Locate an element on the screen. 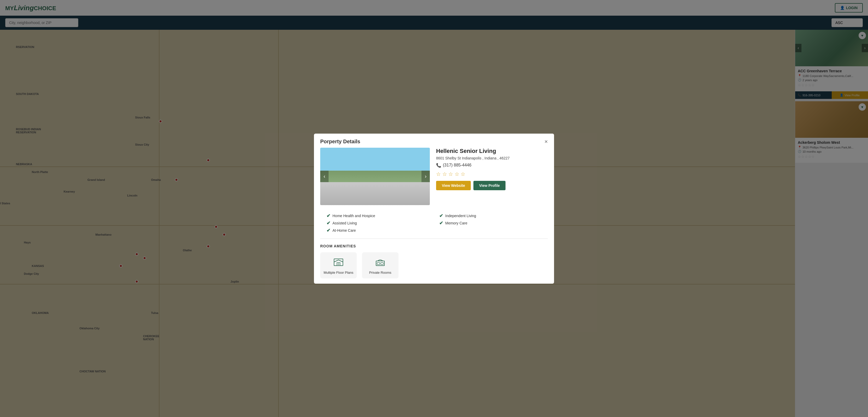 The width and height of the screenshot is (868, 417). modal-property-image: ‹ › is located at coordinates (375, 177).